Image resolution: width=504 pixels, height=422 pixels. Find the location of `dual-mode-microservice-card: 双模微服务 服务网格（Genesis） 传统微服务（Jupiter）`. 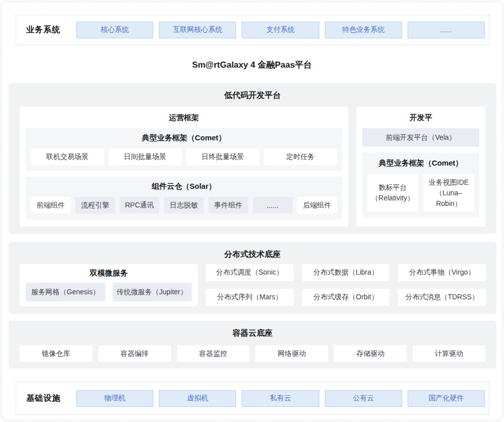

dual-mode-microservice-card: 双模微服务 服务网格（Genesis） 传统微服务（Jupiter） is located at coordinates (109, 285).